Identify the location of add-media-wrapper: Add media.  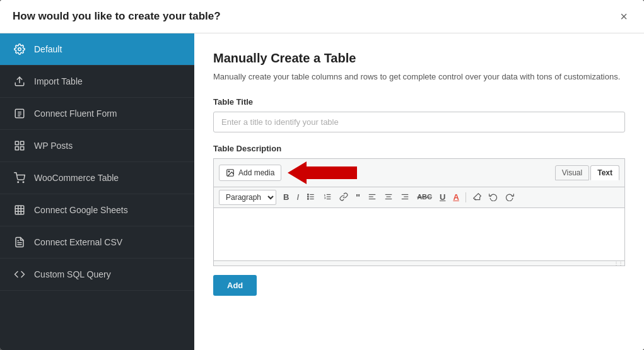
(288, 173).